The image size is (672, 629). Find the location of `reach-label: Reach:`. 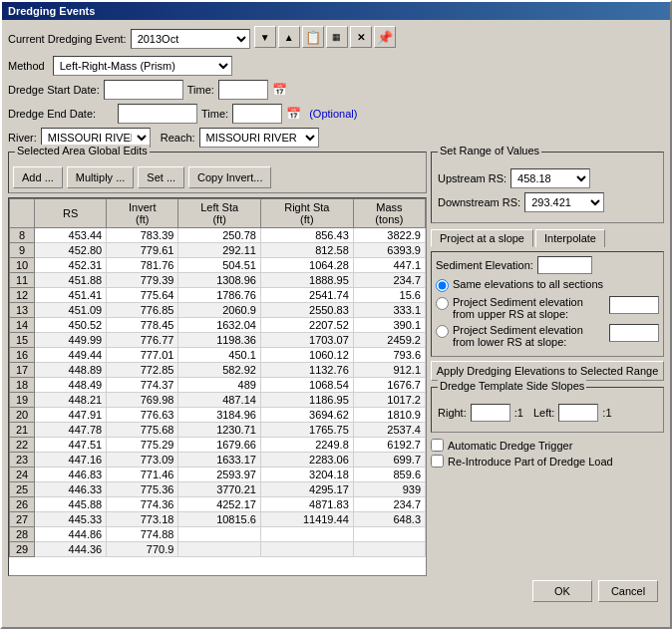

reach-label: Reach: is located at coordinates (177, 138).